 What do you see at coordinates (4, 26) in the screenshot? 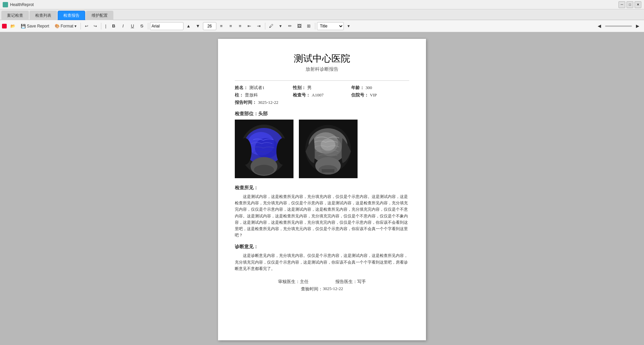
I see `color-dot` at bounding box center [4, 26].